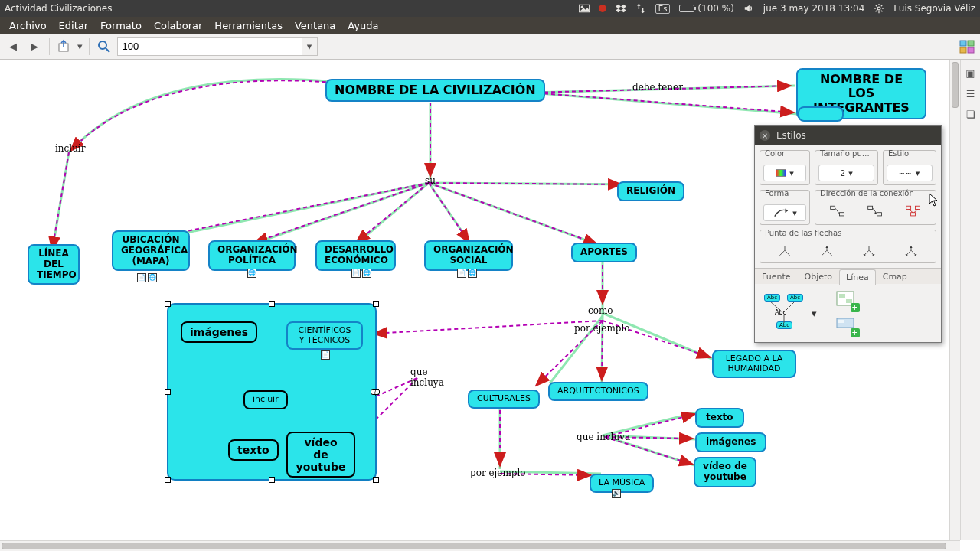 The height and width of the screenshot is (551, 980). What do you see at coordinates (858, 277) in the screenshot?
I see `tab-linea: Línea` at bounding box center [858, 277].